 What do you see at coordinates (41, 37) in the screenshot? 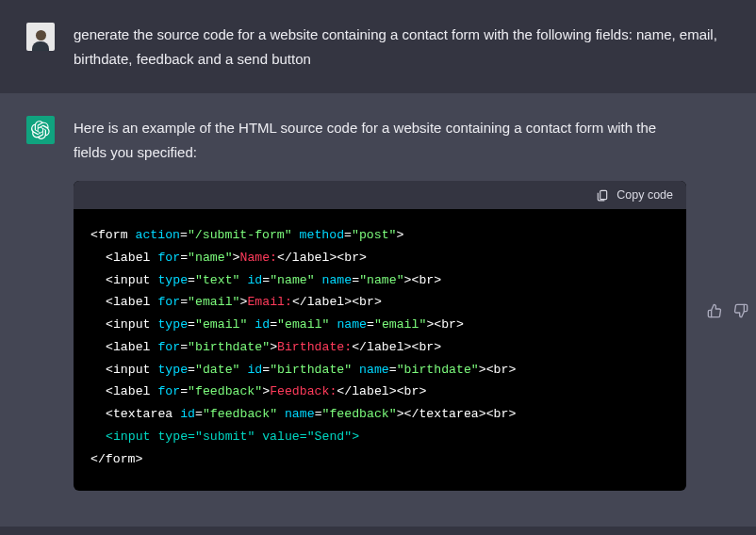
I see `user-avatar` at bounding box center [41, 37].